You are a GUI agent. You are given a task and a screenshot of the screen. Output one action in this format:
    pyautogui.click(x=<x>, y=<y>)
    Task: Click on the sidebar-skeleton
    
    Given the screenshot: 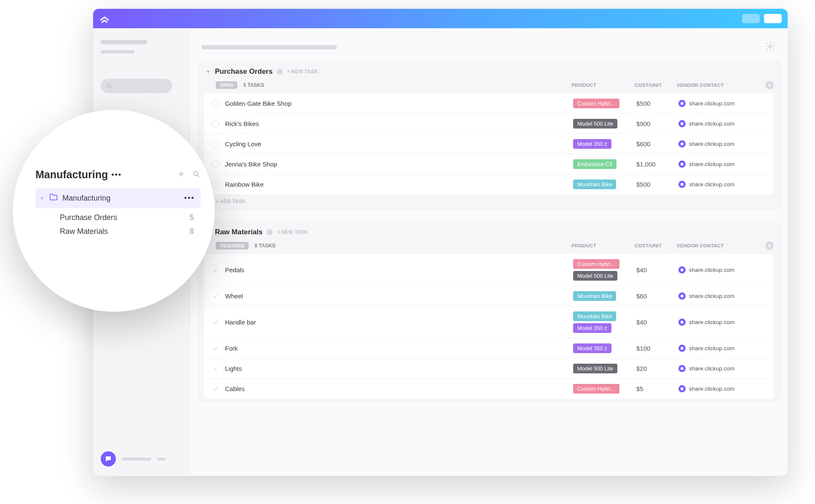 What is the action you would take?
    pyautogui.click(x=124, y=42)
    